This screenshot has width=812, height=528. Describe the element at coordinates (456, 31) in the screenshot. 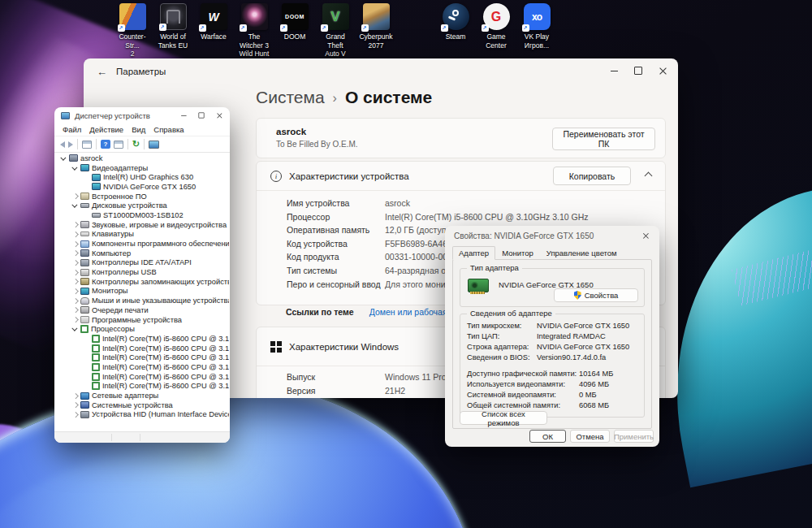

I see `desktop-shortcut-steam: ↗Steam` at that location.